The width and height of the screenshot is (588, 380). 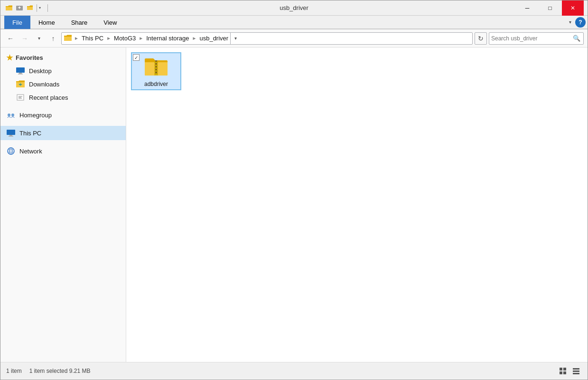 What do you see at coordinates (550, 8) in the screenshot?
I see `window-controls: ─ □ ✕` at bounding box center [550, 8].